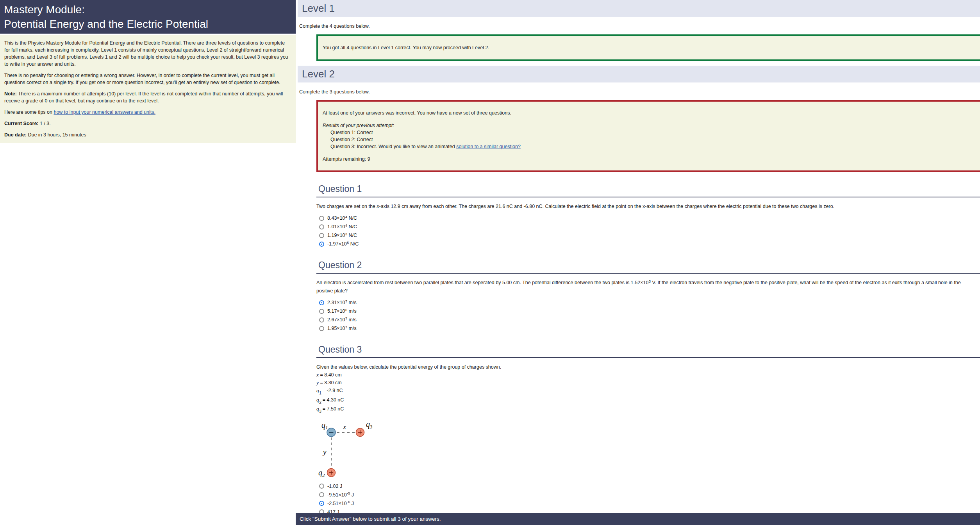 Image resolution: width=980 pixels, height=525 pixels. What do you see at coordinates (648, 267) in the screenshot?
I see `question-2-title: Question 2` at bounding box center [648, 267].